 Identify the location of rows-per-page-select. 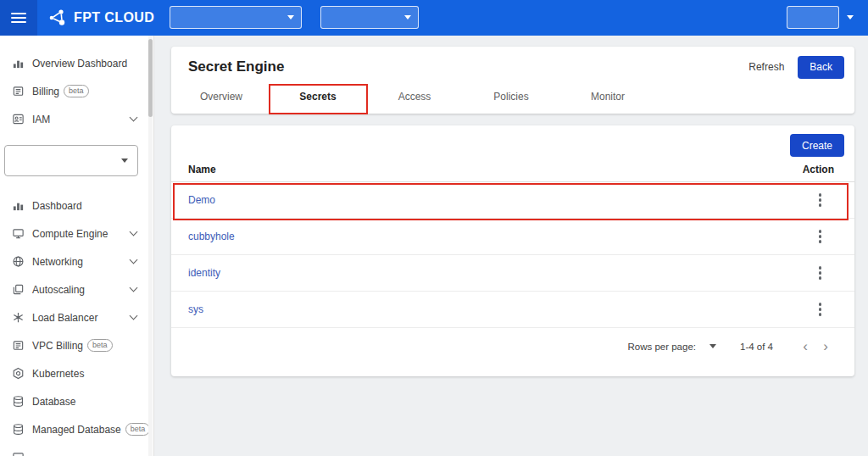
(713, 346).